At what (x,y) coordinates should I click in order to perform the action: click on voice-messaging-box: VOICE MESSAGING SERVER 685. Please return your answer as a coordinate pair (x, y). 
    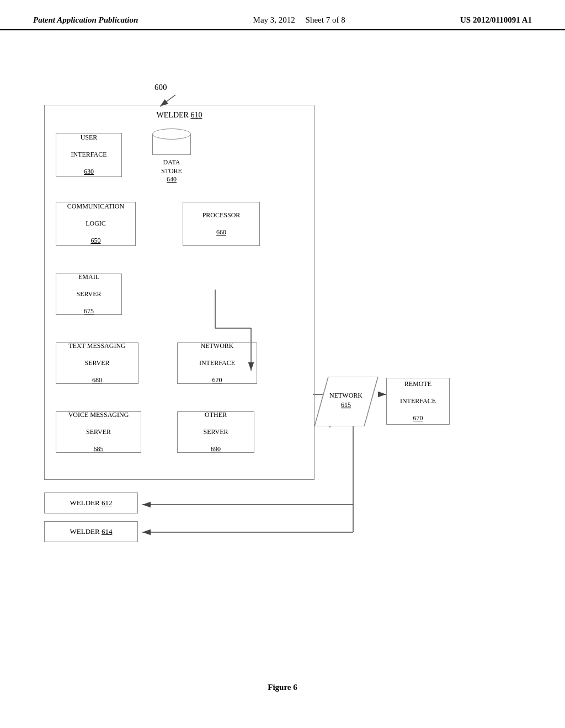
    Looking at the image, I should click on (98, 432).